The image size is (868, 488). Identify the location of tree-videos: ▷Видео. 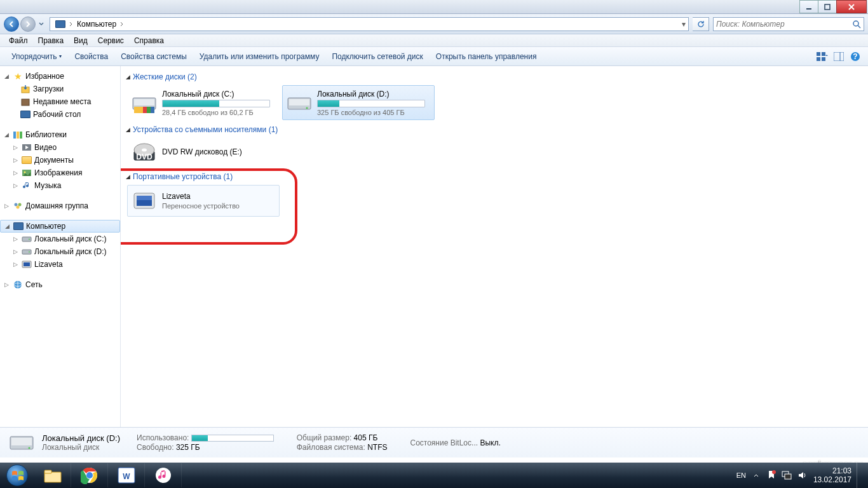
(60, 147).